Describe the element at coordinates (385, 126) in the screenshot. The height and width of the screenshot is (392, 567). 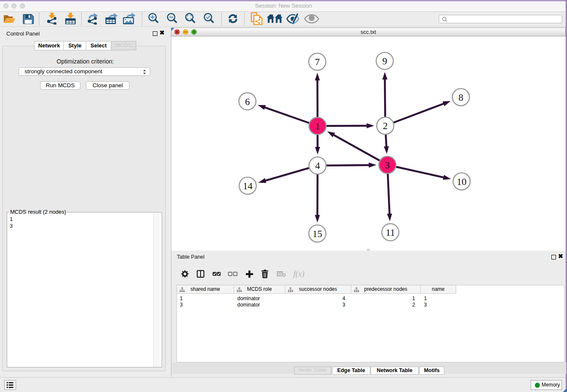
I see `svg-text: 2` at that location.